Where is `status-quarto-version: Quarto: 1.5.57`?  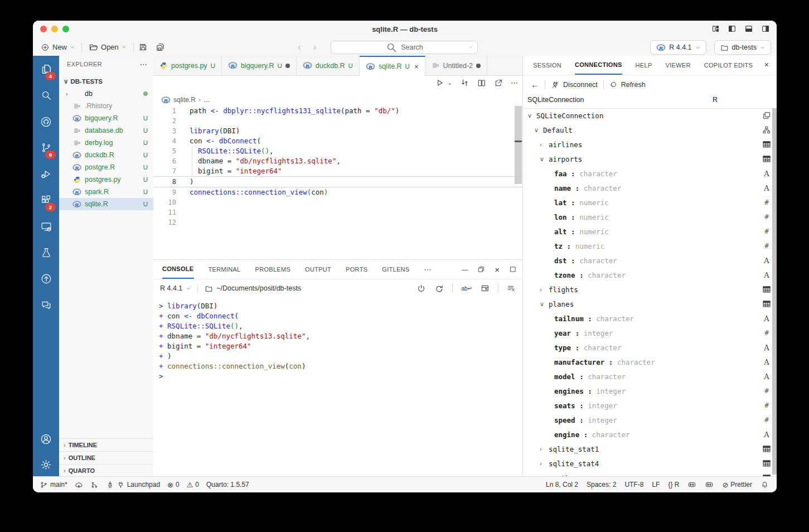
status-quarto-version: Quarto: 1.5.57 is located at coordinates (227, 485).